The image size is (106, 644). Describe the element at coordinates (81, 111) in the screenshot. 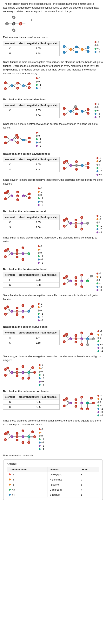

I see `ci-molecule-area: F F C I C F F` at that location.